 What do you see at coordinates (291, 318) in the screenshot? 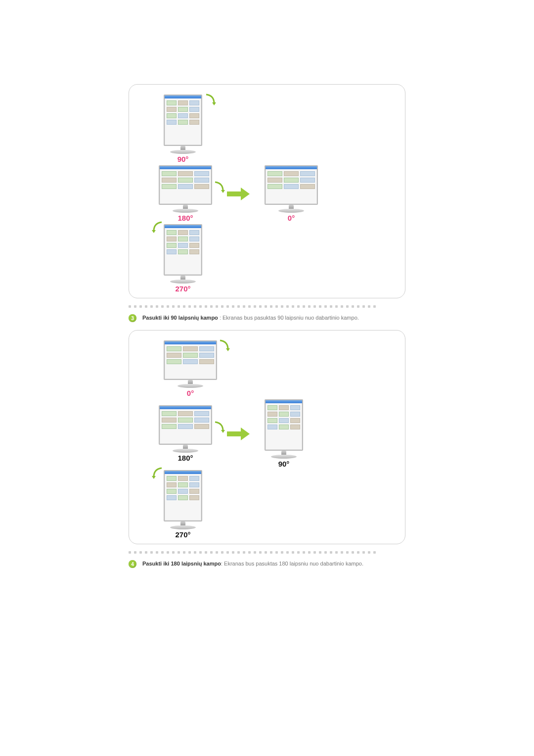
I see `caption-rest: Ekranas bus pasuktas 90 laipsniu nuo dab…` at bounding box center [291, 318].